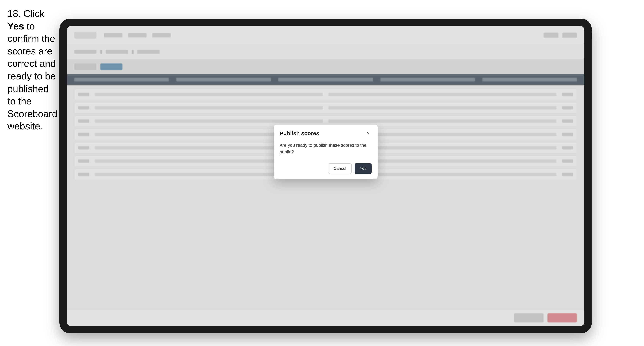 The image size is (644, 346). What do you see at coordinates (34, 13) in the screenshot?
I see `instruction-intro: Click` at bounding box center [34, 13].